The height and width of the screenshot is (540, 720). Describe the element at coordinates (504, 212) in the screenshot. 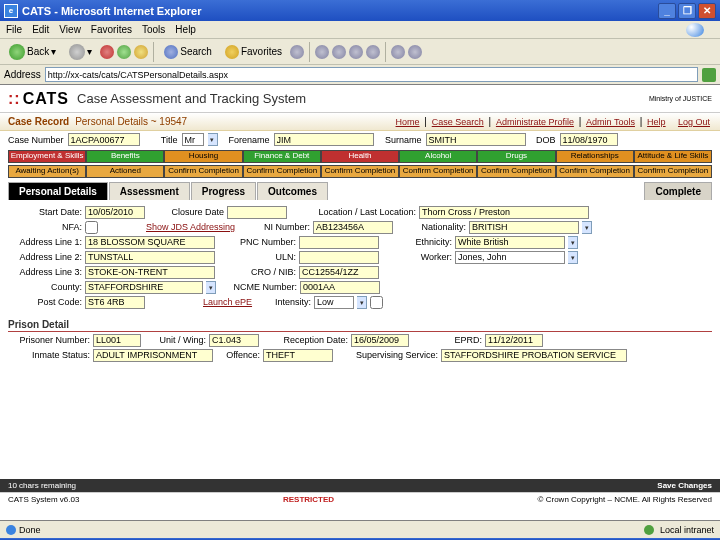

I see `loc-input` at that location.